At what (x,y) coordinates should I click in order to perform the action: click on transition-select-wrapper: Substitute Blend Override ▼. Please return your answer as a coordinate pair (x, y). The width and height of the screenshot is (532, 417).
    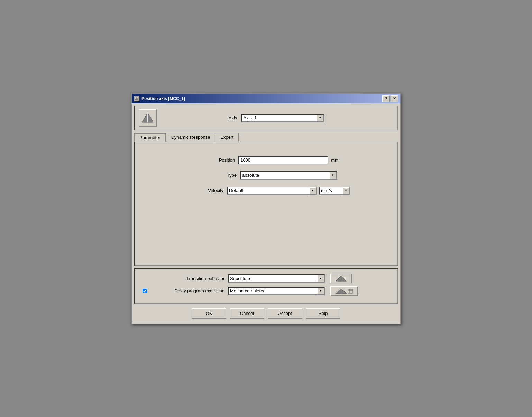
    Looking at the image, I should click on (276, 279).